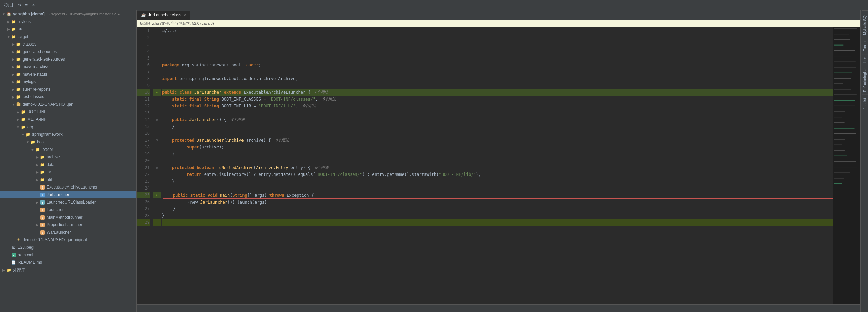  What do you see at coordinates (865, 75) in the screenshot?
I see `right-tab-2: RefactoringLauncher` at bounding box center [865, 75].